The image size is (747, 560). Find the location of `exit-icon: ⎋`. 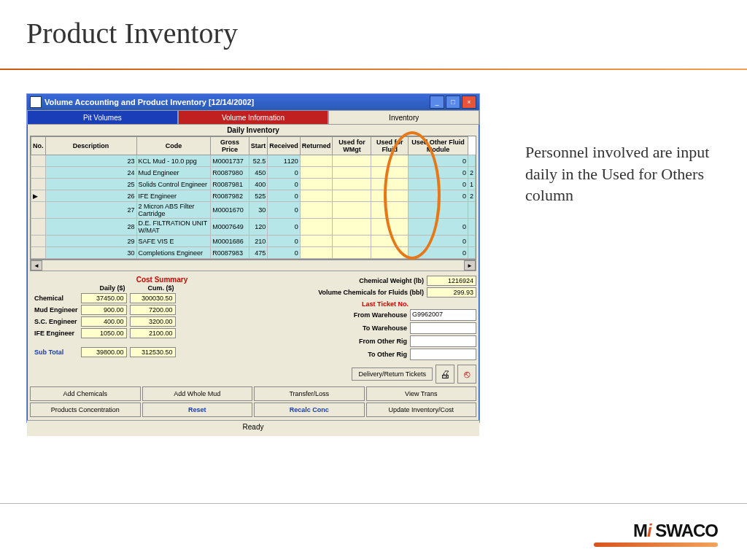

exit-icon: ⎋ is located at coordinates (467, 374).